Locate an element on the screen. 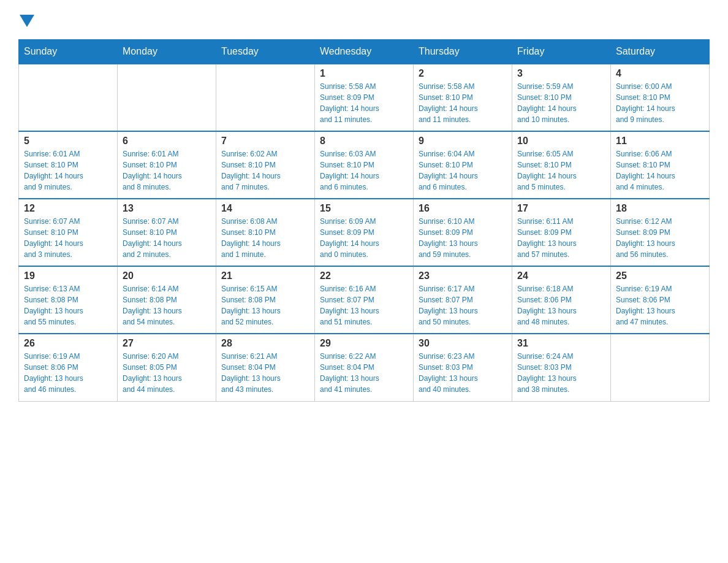 The image size is (728, 563). page-header is located at coordinates (364, 20).